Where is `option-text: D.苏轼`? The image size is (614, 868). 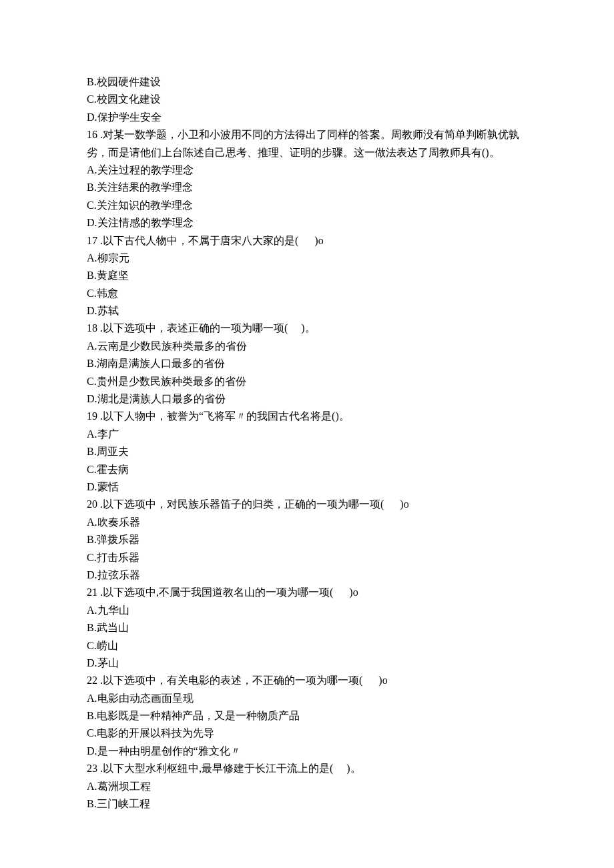 option-text: D.苏轼 is located at coordinates (310, 311).